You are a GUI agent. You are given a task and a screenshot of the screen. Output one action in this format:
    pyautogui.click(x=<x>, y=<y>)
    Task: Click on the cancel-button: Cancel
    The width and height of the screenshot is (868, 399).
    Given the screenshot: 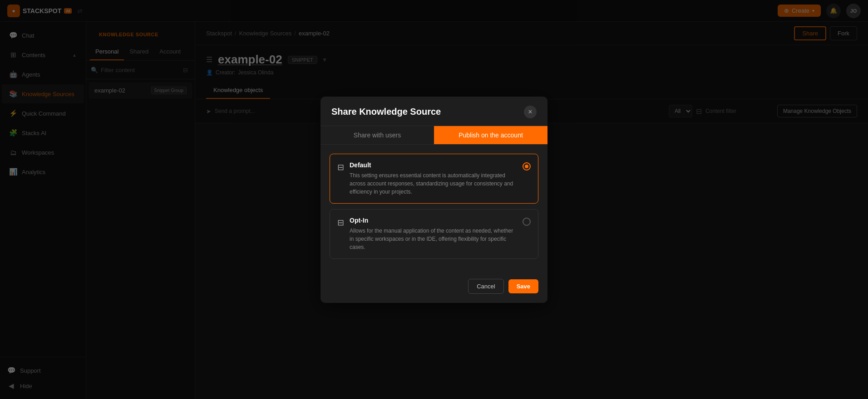 What is the action you would take?
    pyautogui.click(x=486, y=287)
    